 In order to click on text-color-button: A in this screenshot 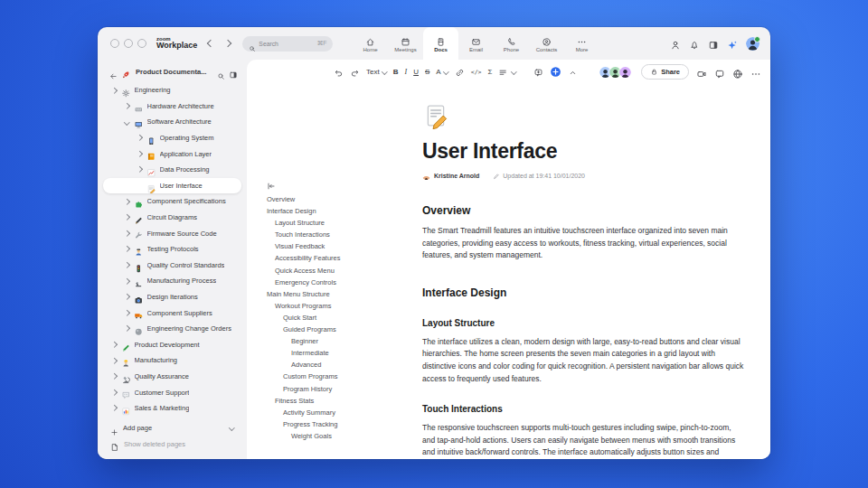, I will do `click(441, 72)`.